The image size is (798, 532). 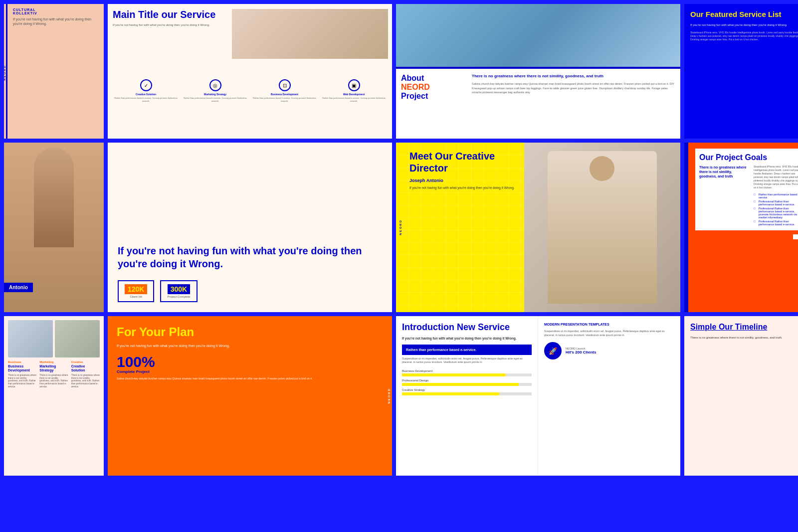 What do you see at coordinates (250, 396) in the screenshot?
I see `slide-plan: NEORD For Your Plan If you're not having…` at bounding box center [250, 396].